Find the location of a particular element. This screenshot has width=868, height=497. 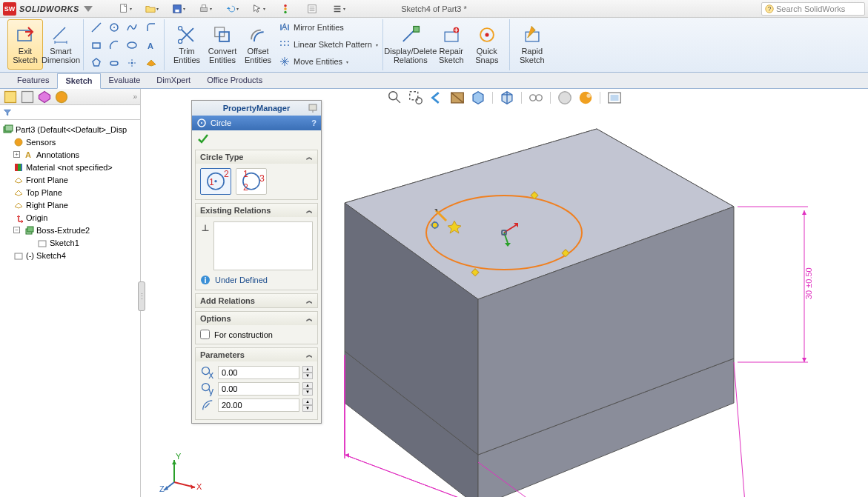

tree-expand-chevron: » is located at coordinates (135, 96).